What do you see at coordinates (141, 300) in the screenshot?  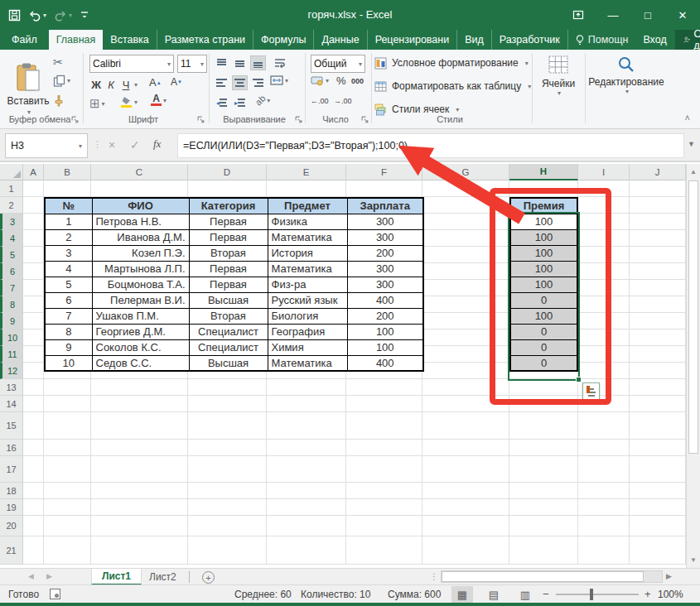 I see `cell-fio-8: Пелерман В.И.` at bounding box center [141, 300].